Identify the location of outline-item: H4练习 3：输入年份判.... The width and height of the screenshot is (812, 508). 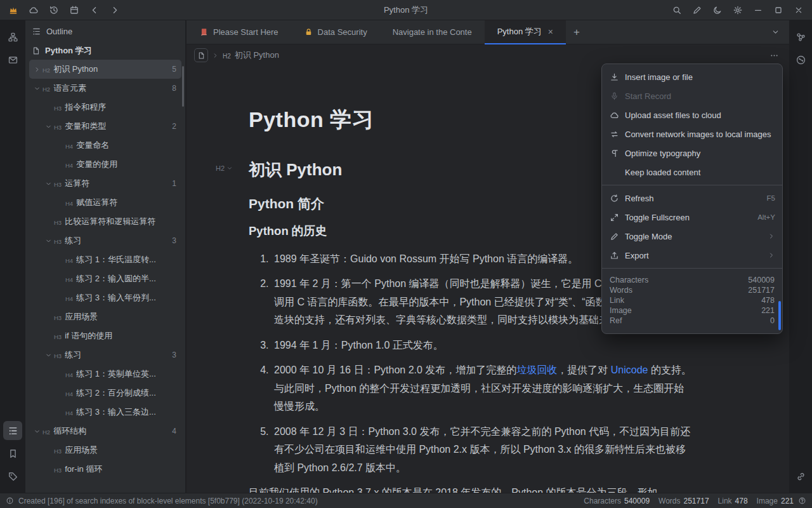
(105, 298).